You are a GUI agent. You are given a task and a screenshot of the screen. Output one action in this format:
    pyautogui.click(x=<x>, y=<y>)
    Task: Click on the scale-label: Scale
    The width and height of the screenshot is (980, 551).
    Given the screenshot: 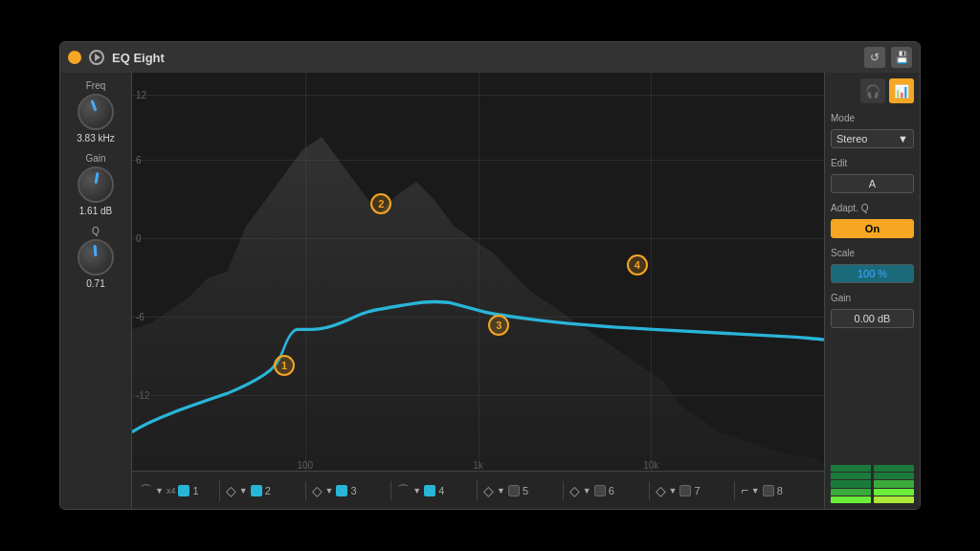 What is the action you would take?
    pyautogui.click(x=873, y=253)
    